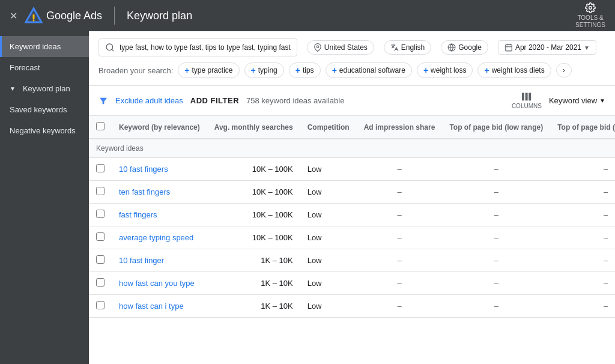 This screenshot has width=615, height=364. What do you see at coordinates (590, 16) in the screenshot?
I see `tools-settings-button: TOOLS &SETTINGS` at bounding box center [590, 16].